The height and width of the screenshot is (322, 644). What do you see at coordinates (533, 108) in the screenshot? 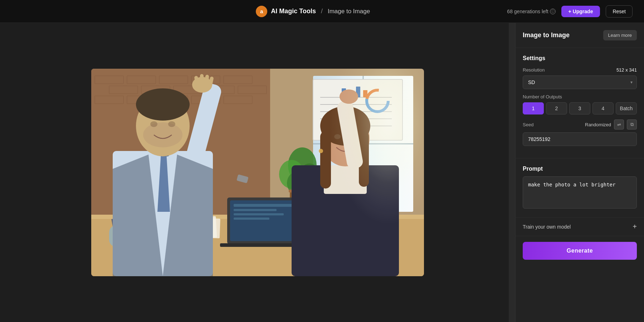
I see `output-btn-1: 1` at bounding box center [533, 108].